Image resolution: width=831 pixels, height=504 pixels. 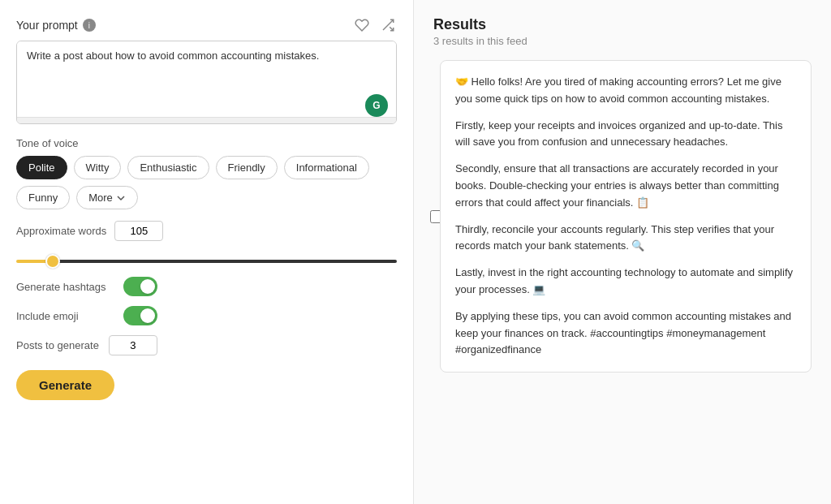 What do you see at coordinates (139, 230) in the screenshot?
I see `approx-words-input` at bounding box center [139, 230].